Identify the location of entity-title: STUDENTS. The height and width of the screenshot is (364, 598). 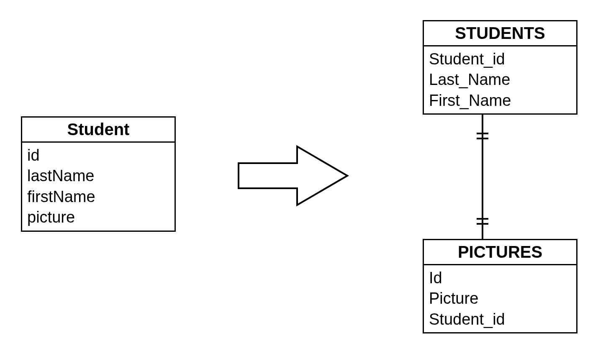
(500, 34).